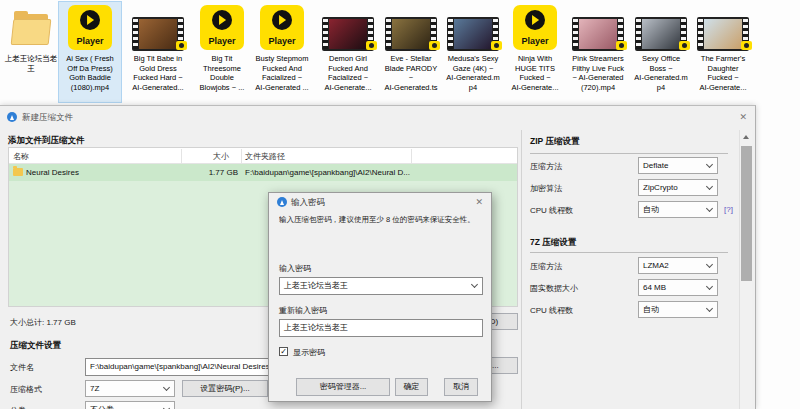 The height and width of the screenshot is (409, 800). I want to click on help-link: [?], so click(728, 210).